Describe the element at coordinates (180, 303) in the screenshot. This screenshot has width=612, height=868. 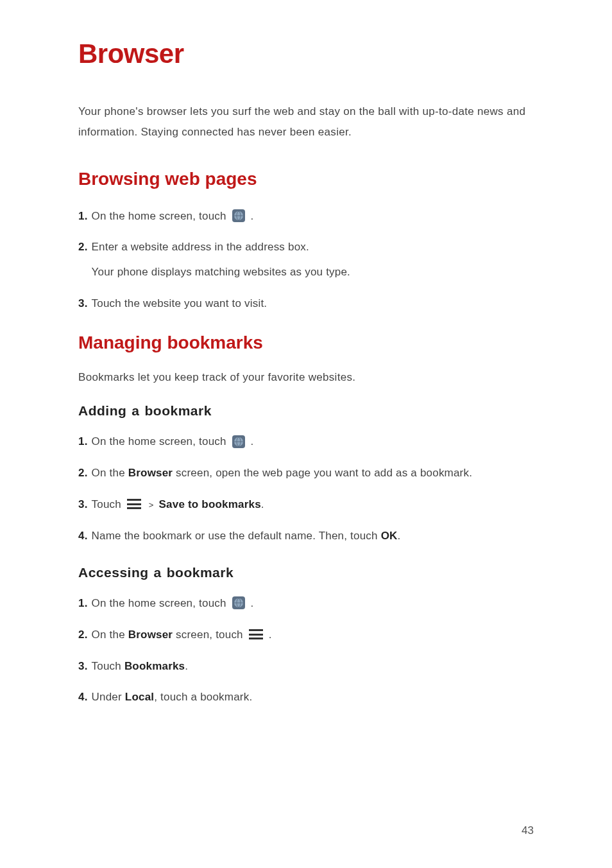
I see `step-text: Touch the website you want to visit.` at that location.